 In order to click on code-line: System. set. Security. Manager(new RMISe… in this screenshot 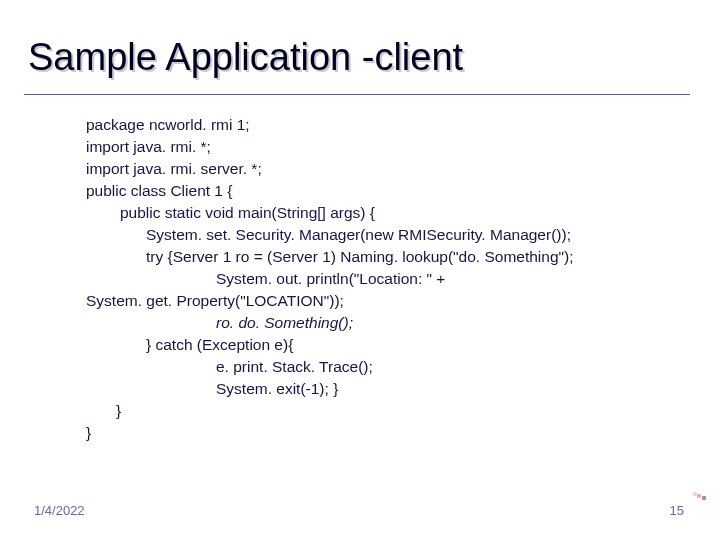, I will do `click(373, 235)`.